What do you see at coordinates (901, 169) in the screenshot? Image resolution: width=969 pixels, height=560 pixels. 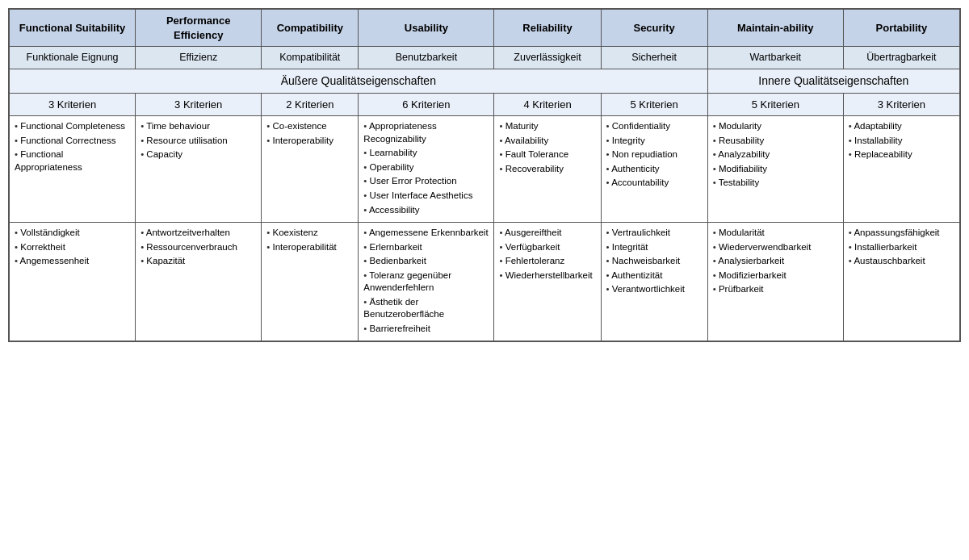 I see `items-en-col-7: Adaptability Installability Replaceabili…` at bounding box center [901, 169].